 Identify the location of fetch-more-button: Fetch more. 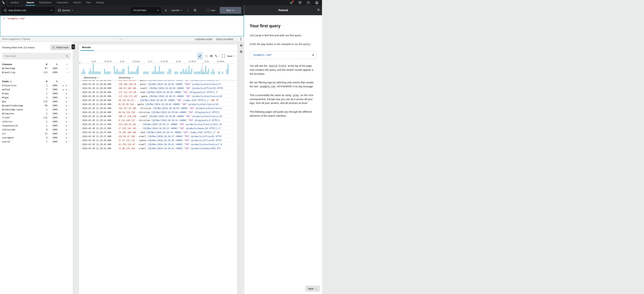
(60, 48).